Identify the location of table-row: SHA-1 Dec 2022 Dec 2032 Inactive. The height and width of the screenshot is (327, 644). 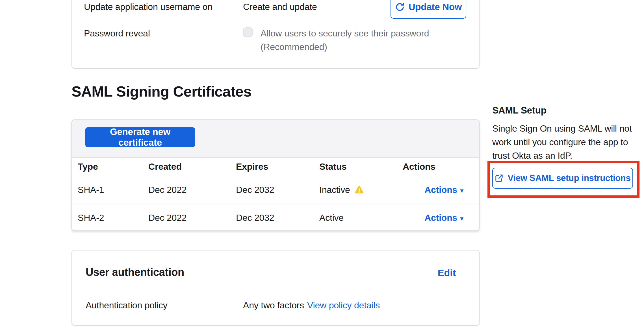
(276, 190).